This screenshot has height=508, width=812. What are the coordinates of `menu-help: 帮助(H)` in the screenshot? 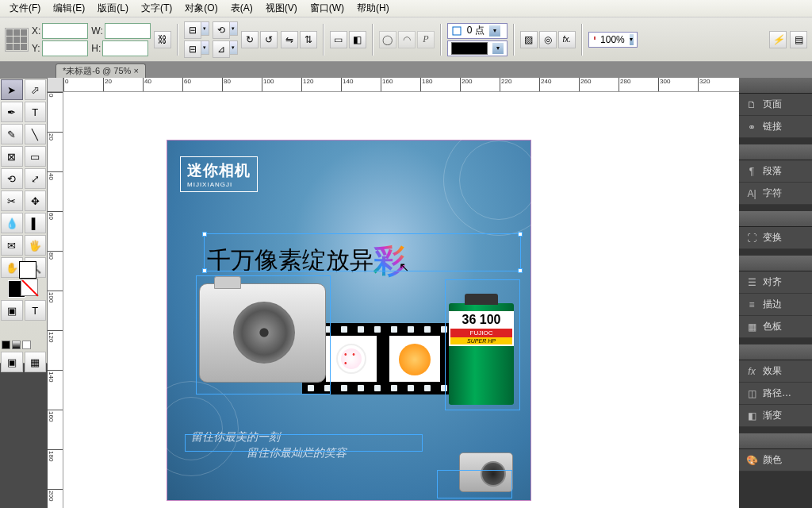 It's located at (373, 8).